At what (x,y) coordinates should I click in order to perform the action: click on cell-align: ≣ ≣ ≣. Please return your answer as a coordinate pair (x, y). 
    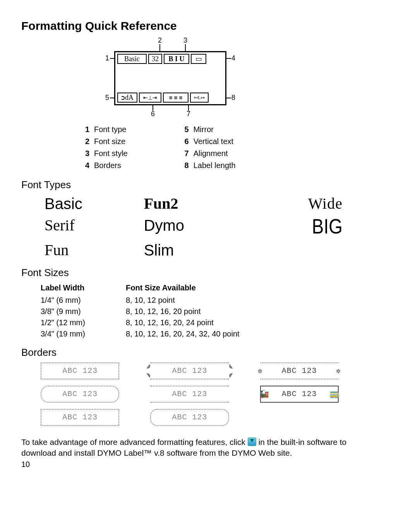
    Looking at the image, I should click on (176, 98).